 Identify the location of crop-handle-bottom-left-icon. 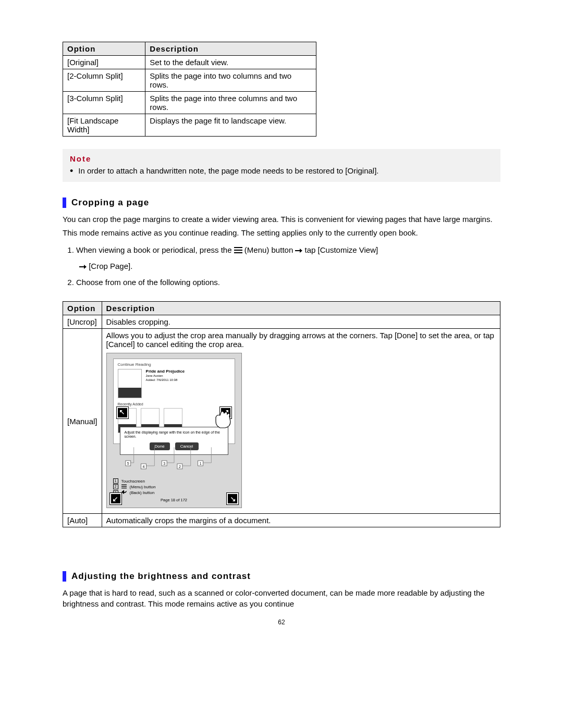
(116, 499).